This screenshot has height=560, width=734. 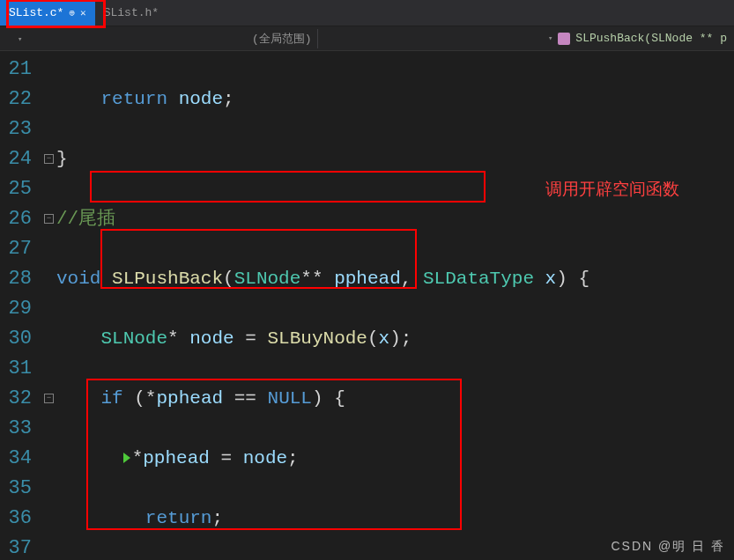 What do you see at coordinates (564, 39) in the screenshot?
I see `function-icon` at bounding box center [564, 39].